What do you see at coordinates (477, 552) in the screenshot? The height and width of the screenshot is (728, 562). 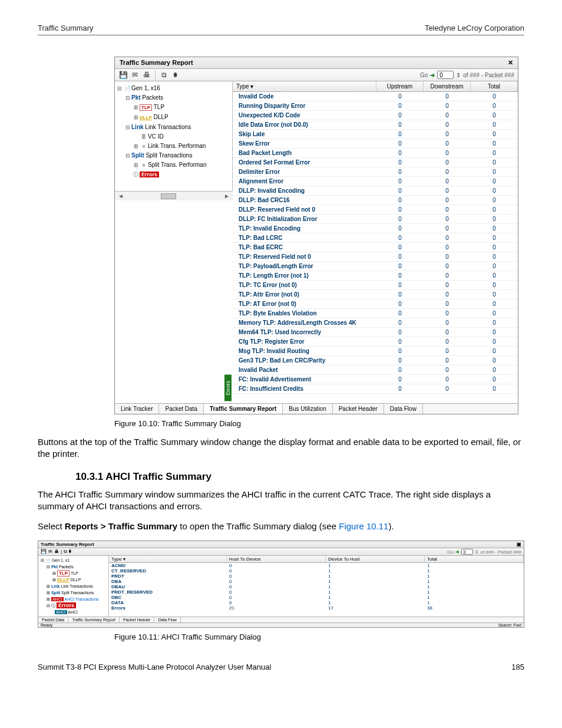 I see `ahci-stepper-icon: ⇕` at bounding box center [477, 552].